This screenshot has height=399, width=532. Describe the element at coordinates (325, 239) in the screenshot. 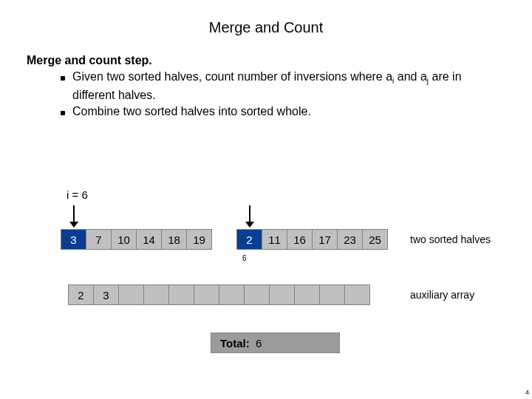

I see `array-cell: 17` at that location.